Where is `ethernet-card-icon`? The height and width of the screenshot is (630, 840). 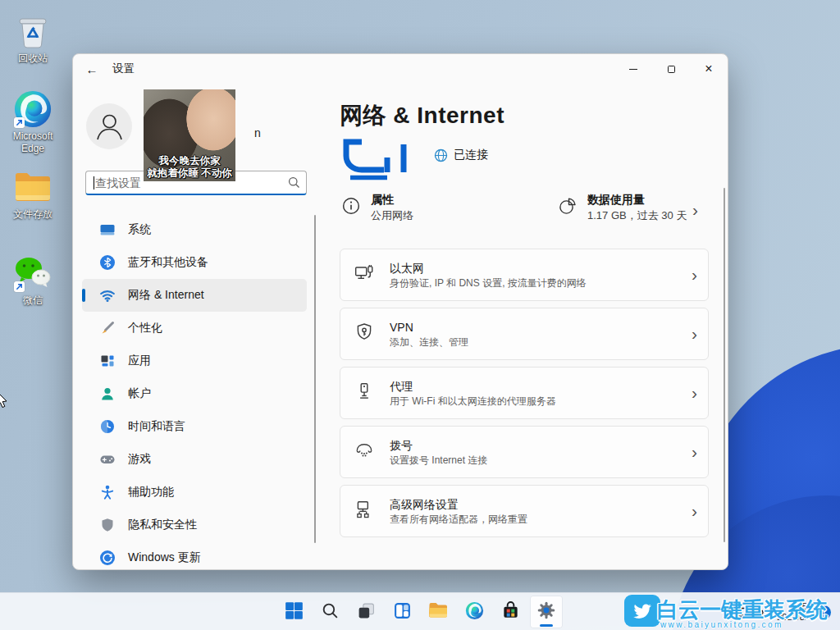
ethernet-card-icon is located at coordinates (364, 275).